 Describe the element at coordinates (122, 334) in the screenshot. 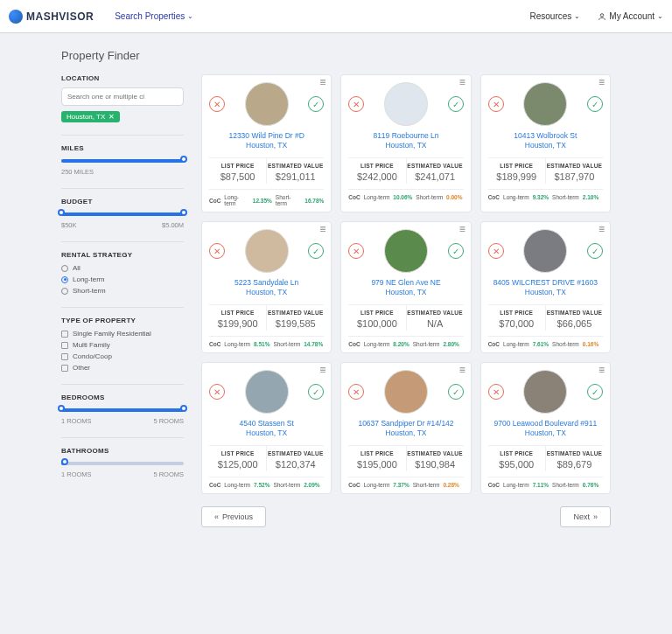

I see `check-sfr: Single Family Residential` at that location.